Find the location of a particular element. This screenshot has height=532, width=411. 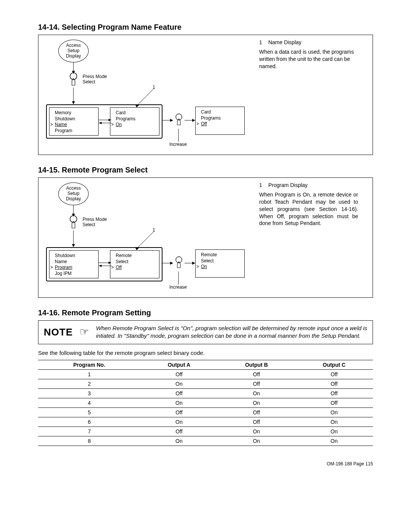

oval-line: Setup is located at coordinates (73, 194).